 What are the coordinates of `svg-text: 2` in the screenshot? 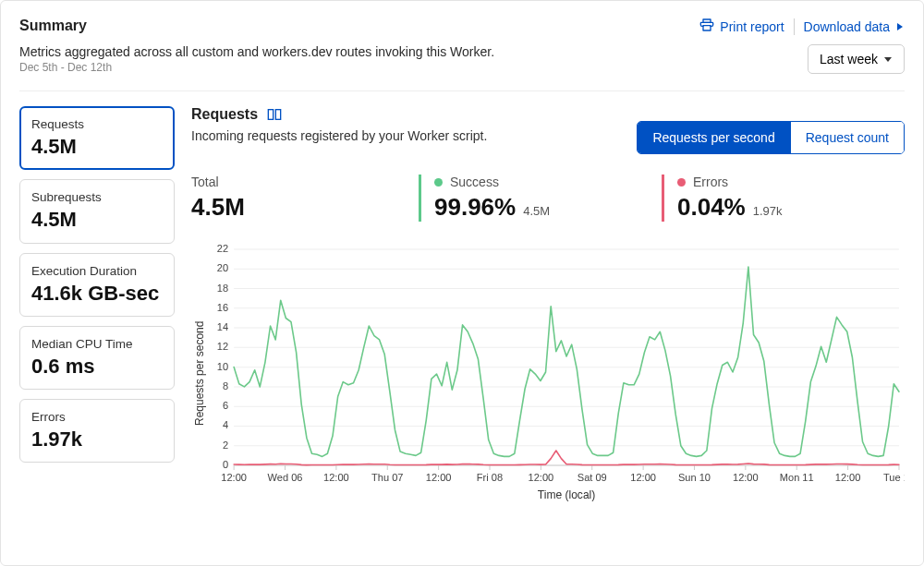 It's located at (225, 445).